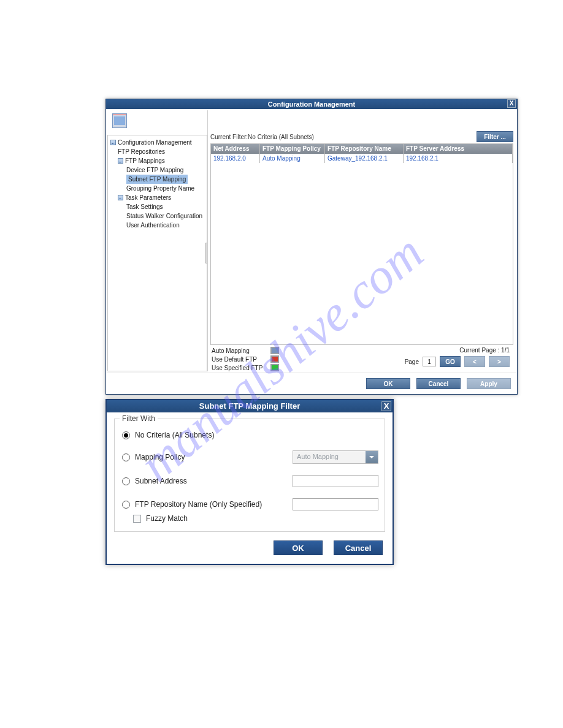 The width and height of the screenshot is (563, 728). Describe the element at coordinates (293, 158) in the screenshot. I see `cell-mapping-policy: Auto Mapping` at that location.